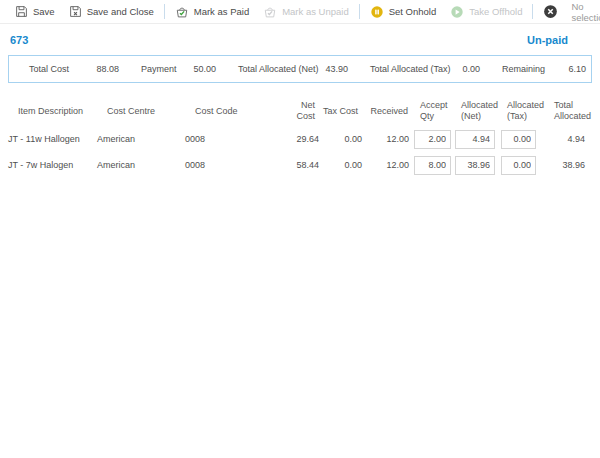  What do you see at coordinates (550, 12) in the screenshot?
I see `clear-selection-button` at bounding box center [550, 12].